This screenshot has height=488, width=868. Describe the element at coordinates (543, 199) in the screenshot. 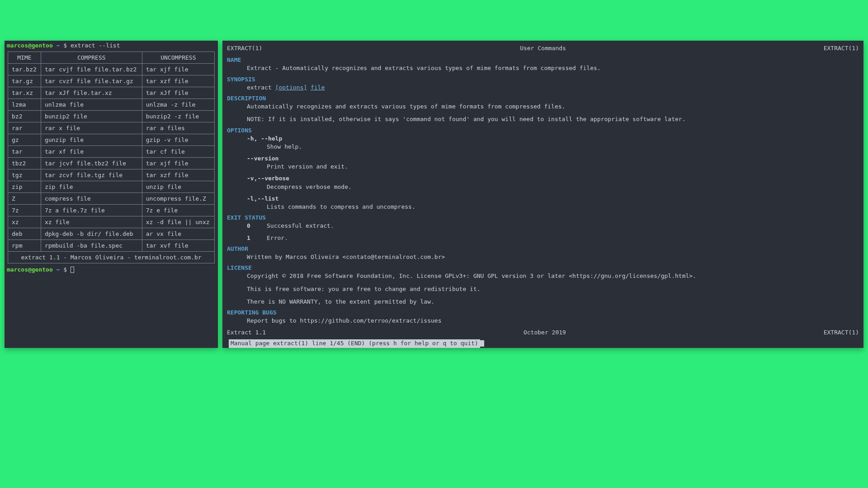

I see `option-list: -l,--list` at that location.